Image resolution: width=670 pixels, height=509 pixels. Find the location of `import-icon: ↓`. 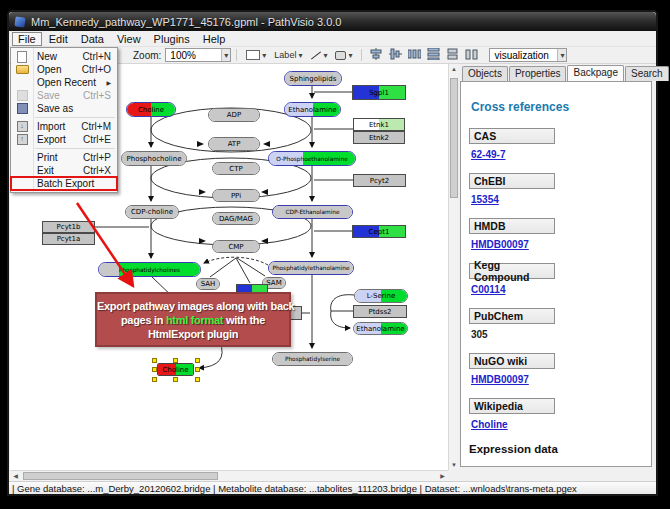

import-icon: ↓ is located at coordinates (22, 126).